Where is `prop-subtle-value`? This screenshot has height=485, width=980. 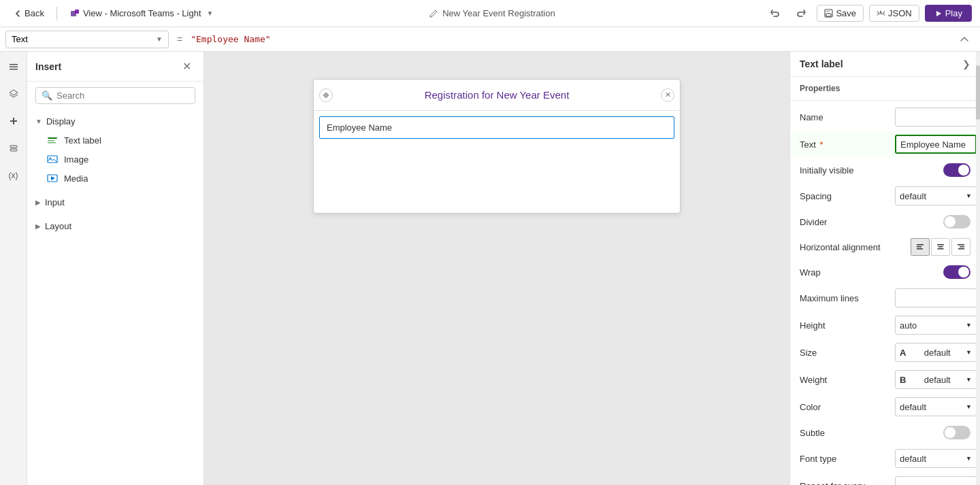 prop-subtle-value is located at coordinates (932, 433).